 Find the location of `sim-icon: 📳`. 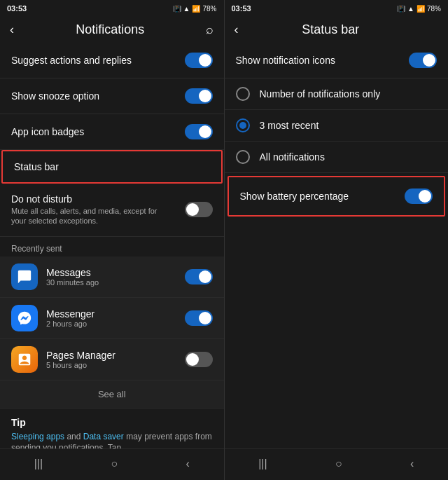

sim-icon: 📳 is located at coordinates (177, 8).